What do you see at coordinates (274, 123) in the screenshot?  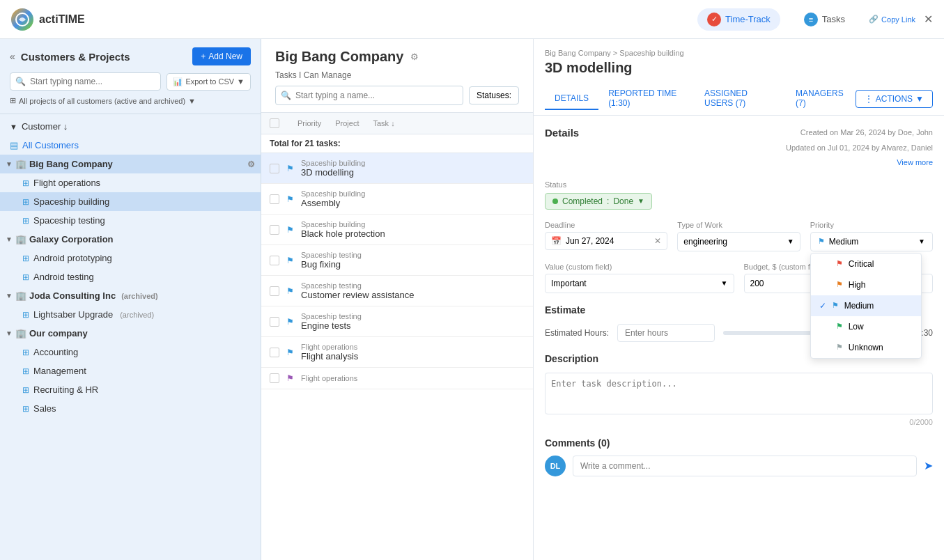 I see `select-all-checkbox` at bounding box center [274, 123].